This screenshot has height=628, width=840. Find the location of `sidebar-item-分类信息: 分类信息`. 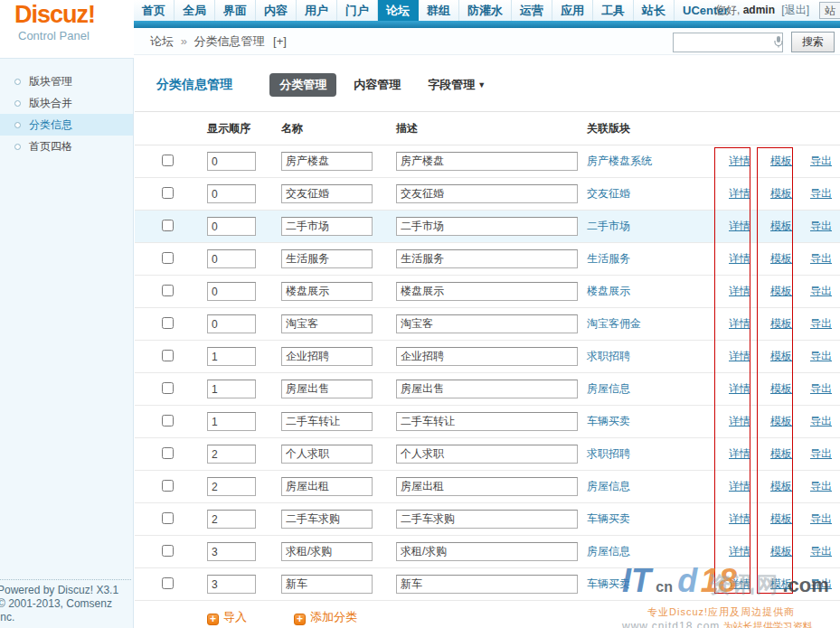

sidebar-item-分类信息: 分类信息 is located at coordinates (67, 125).